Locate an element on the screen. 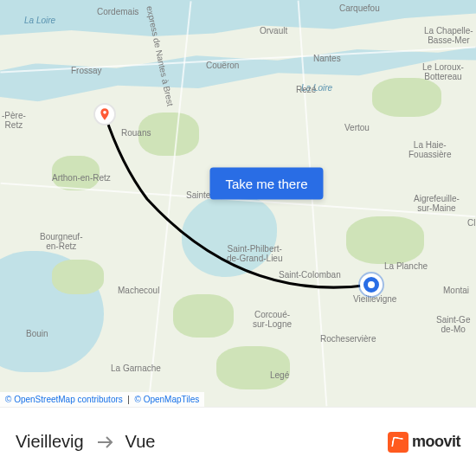 The height and width of the screenshot is (476, 476). destination-marker is located at coordinates (105, 114).